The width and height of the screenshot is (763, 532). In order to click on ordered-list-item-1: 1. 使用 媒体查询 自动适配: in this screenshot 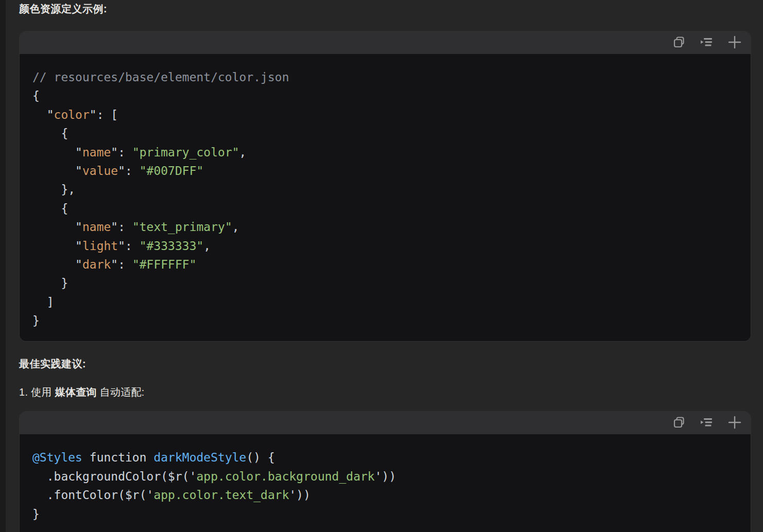, I will do `click(385, 392)`.